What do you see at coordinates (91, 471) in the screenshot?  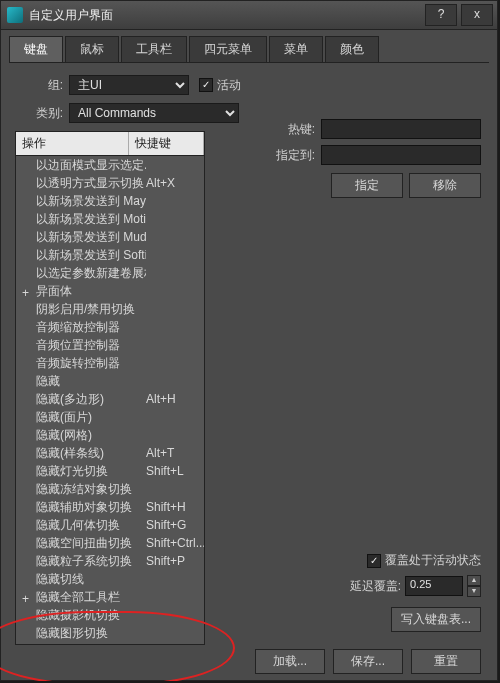 I see `list-item-operation: 隐藏灯光切换` at bounding box center [91, 471].